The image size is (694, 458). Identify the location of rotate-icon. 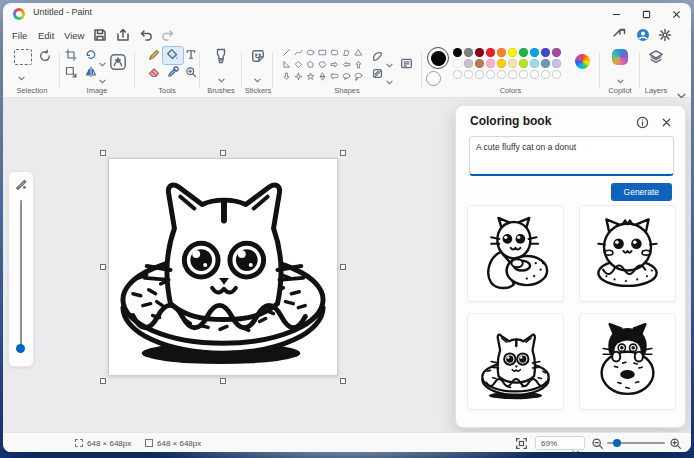
(91, 55).